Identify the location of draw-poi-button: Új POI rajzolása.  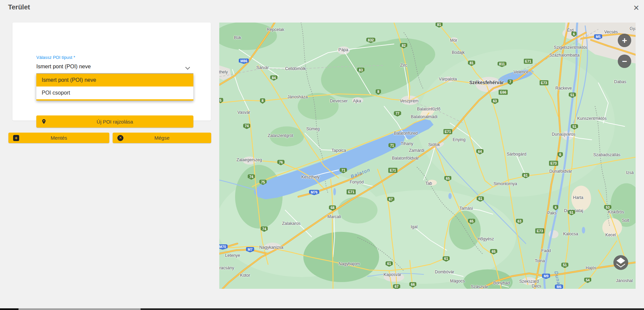
(115, 122).